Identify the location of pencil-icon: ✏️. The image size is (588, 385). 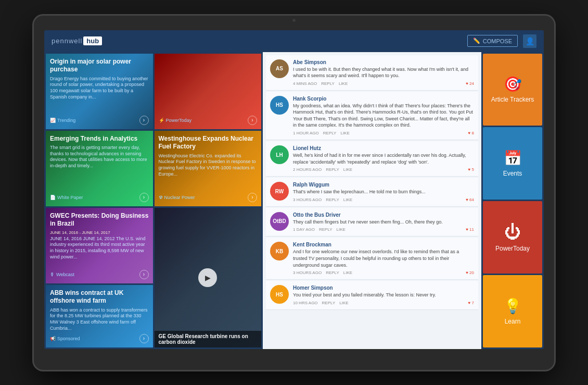
(477, 41).